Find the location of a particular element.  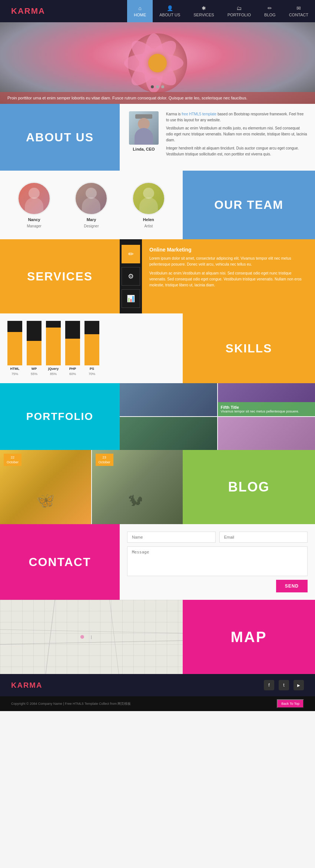

services-right-panel: Online Marketing Lorem ipsum dolor sit a… is located at coordinates (228, 276).